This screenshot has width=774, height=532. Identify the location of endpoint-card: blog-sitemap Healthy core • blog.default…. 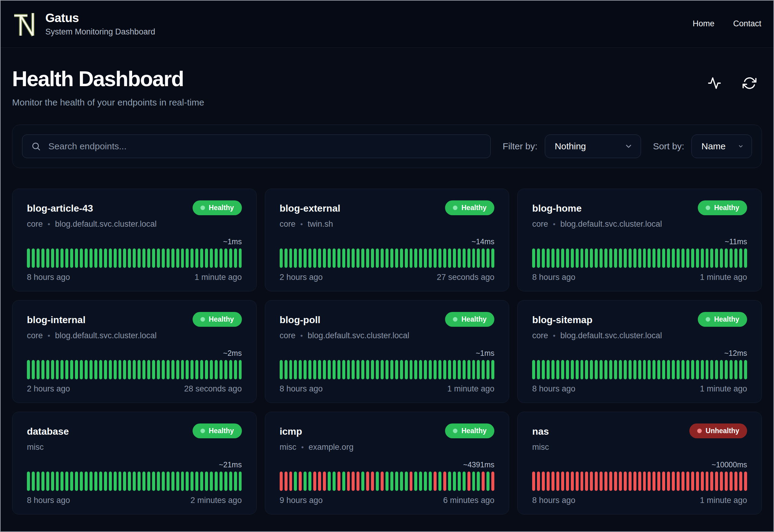
(640, 351).